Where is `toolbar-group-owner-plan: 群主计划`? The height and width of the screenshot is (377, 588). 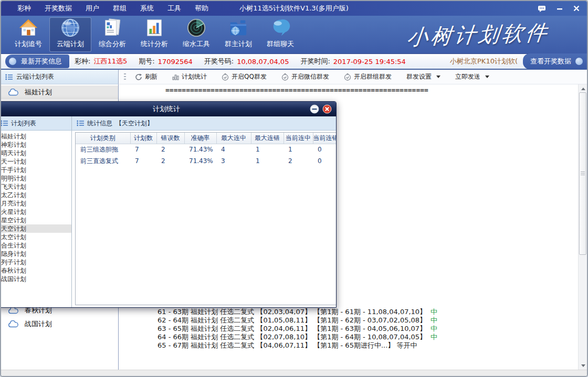 toolbar-group-owner-plan: 群主计划 is located at coordinates (238, 35).